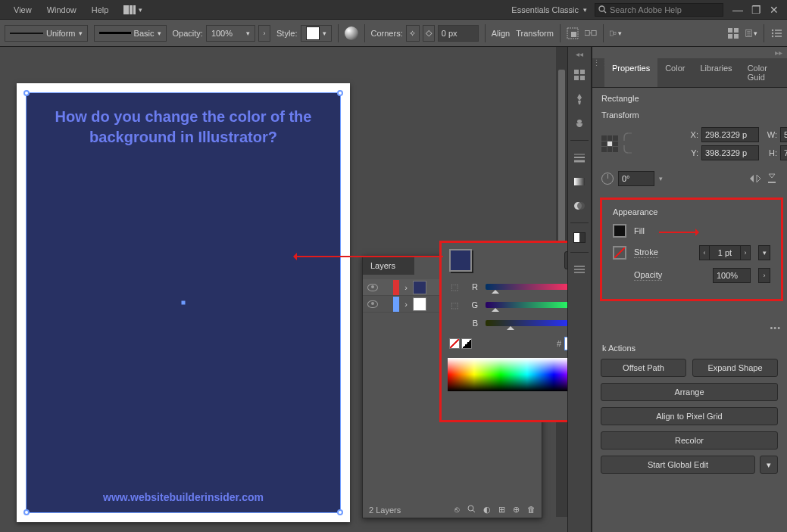  I want to click on g-slider, so click(529, 305).